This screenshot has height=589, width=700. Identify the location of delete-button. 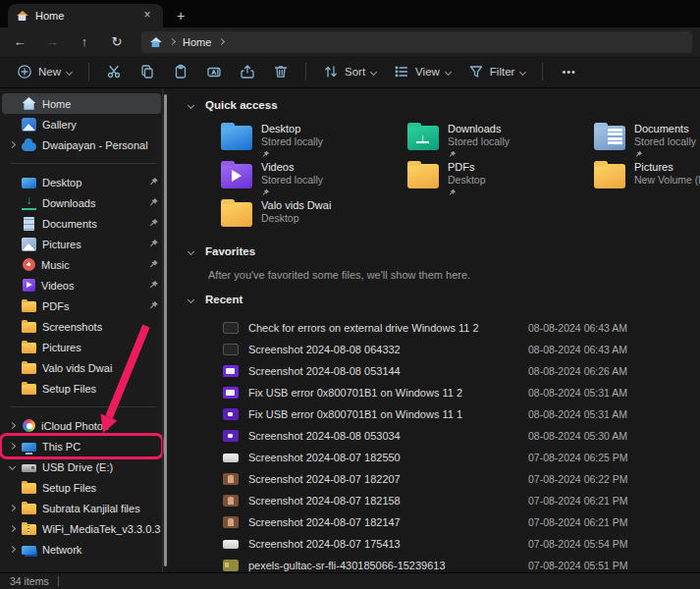
(281, 72).